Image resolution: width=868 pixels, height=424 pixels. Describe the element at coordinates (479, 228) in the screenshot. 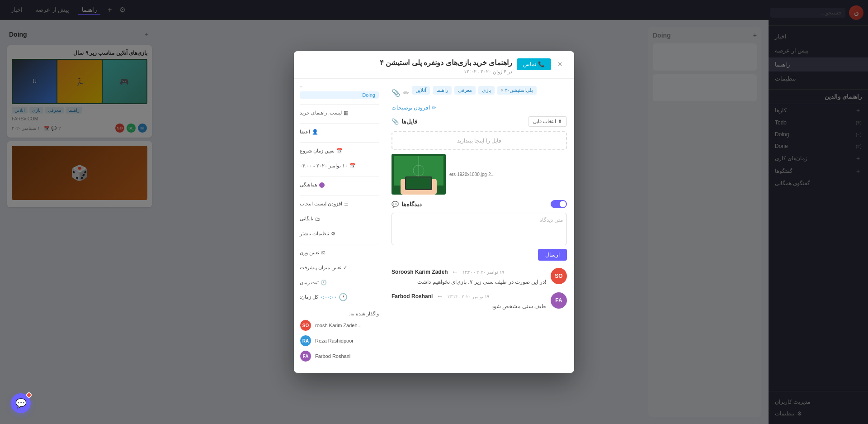

I see `comment-textarea` at that location.